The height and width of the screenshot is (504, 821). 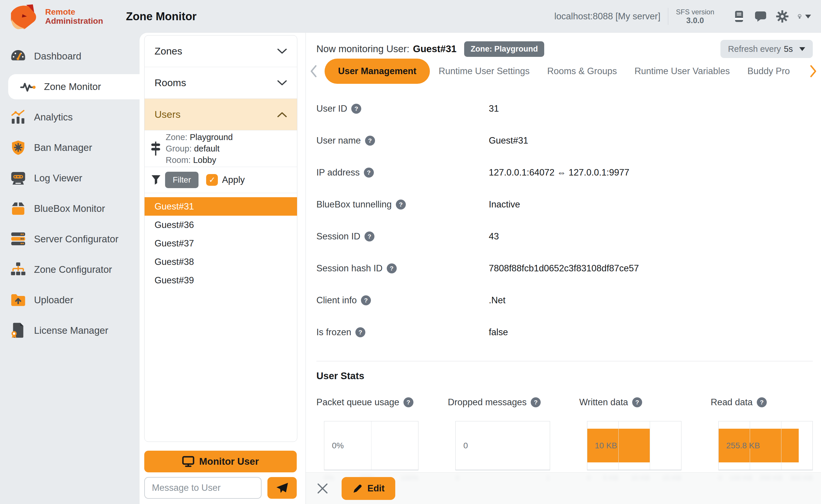 What do you see at coordinates (18, 300) in the screenshot?
I see `upload-folder-icon` at bounding box center [18, 300].